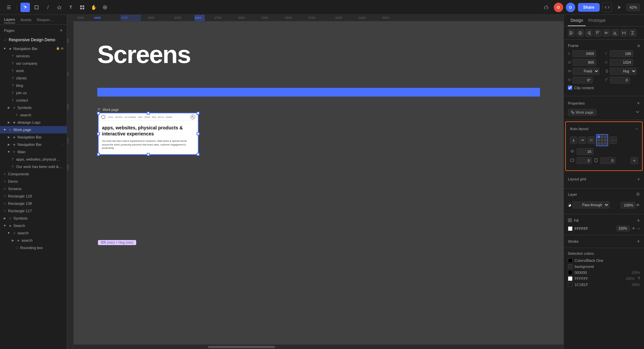  Describe the element at coordinates (148, 154) in the screenshot. I see `handle-bc` at that location.